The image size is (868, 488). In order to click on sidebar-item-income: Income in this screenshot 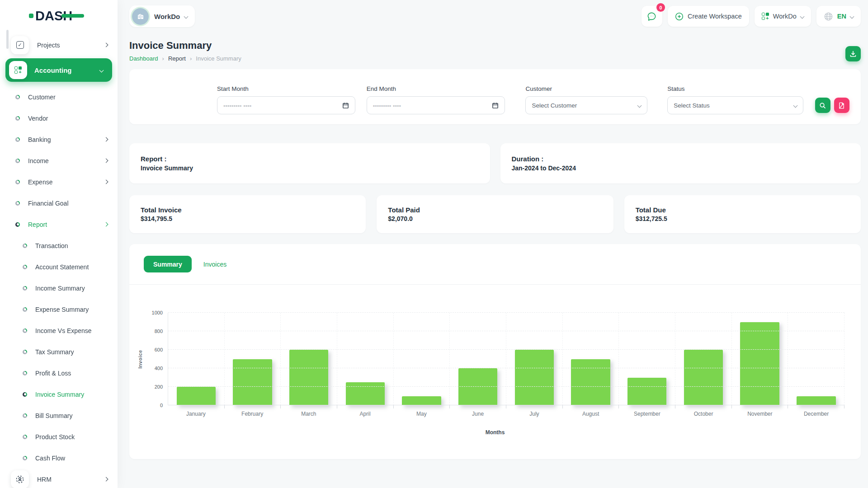, I will do `click(59, 161)`.